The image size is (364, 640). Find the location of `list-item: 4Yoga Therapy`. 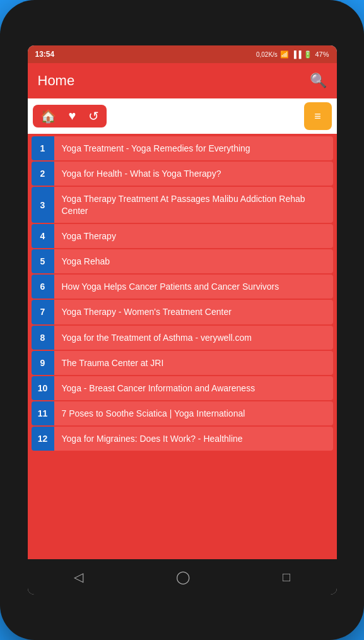

list-item: 4Yoga Therapy is located at coordinates (182, 236).